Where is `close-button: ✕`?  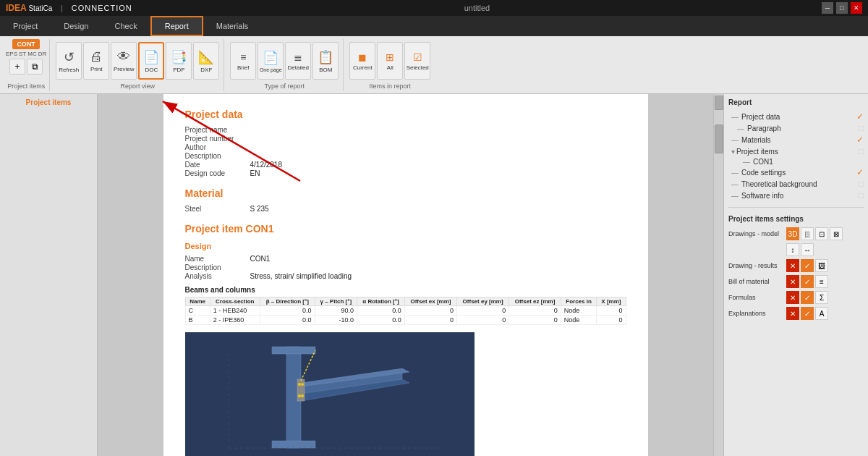
close-button: ✕ is located at coordinates (856, 8).